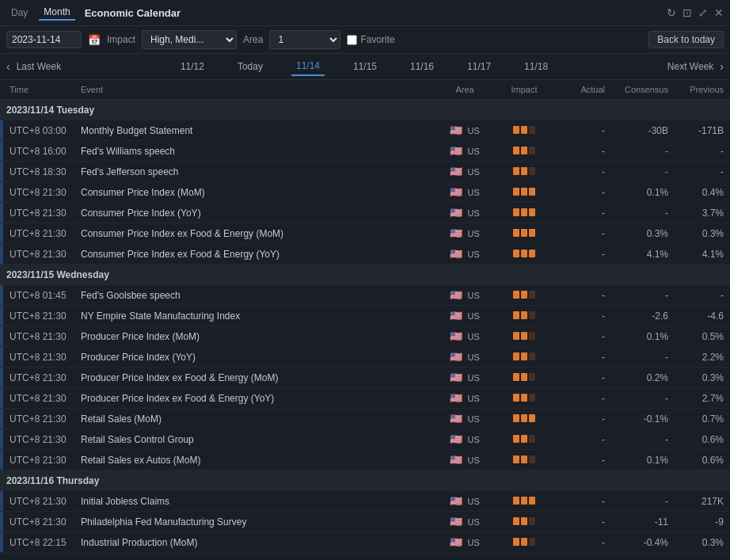 Image resolution: width=730 pixels, height=560 pixels. Describe the element at coordinates (371, 40) in the screenshot. I see `favorite-checkbox-label: Favorite` at that location.